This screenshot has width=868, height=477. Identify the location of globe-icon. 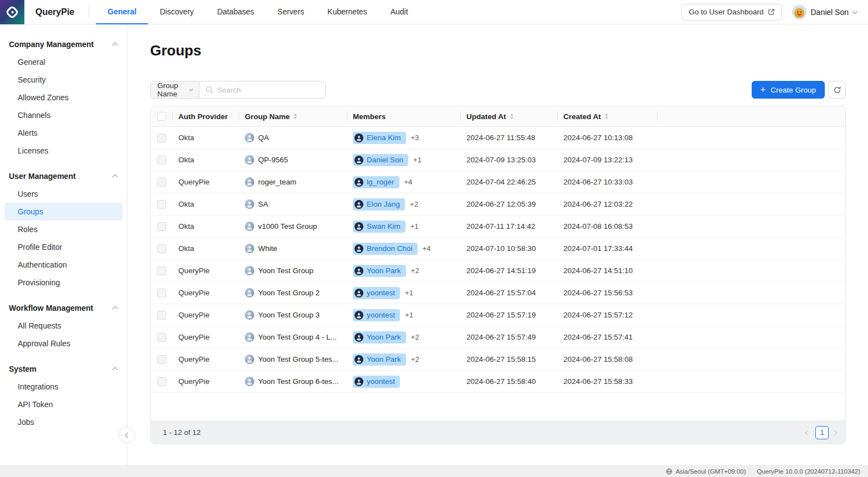
(669, 471).